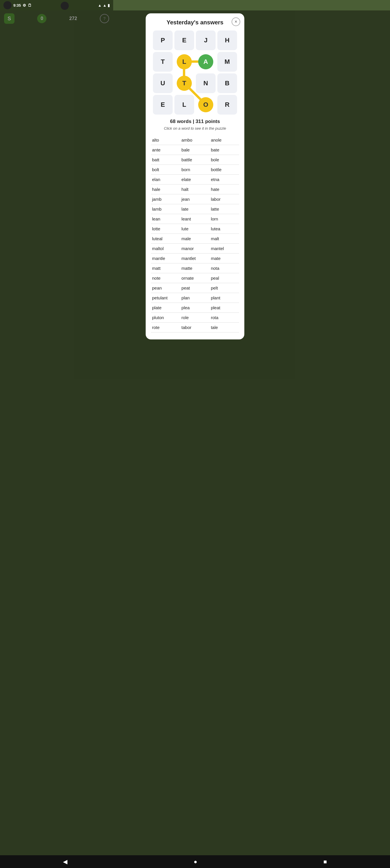  Describe the element at coordinates (57, 136) in the screenshot. I see `modal-overlay: × Yesterday's answers P E J H T L A M U` at that location.